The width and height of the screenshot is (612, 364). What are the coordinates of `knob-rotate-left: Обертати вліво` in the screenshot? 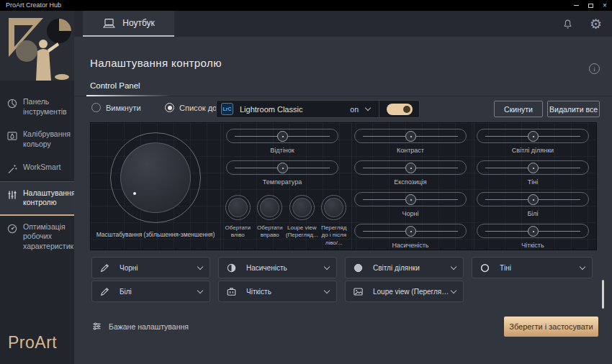 It's located at (238, 221).